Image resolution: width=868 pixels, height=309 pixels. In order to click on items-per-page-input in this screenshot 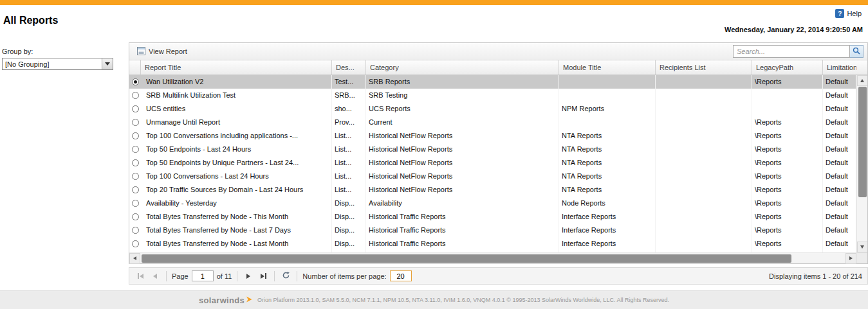, I will do `click(401, 276)`.